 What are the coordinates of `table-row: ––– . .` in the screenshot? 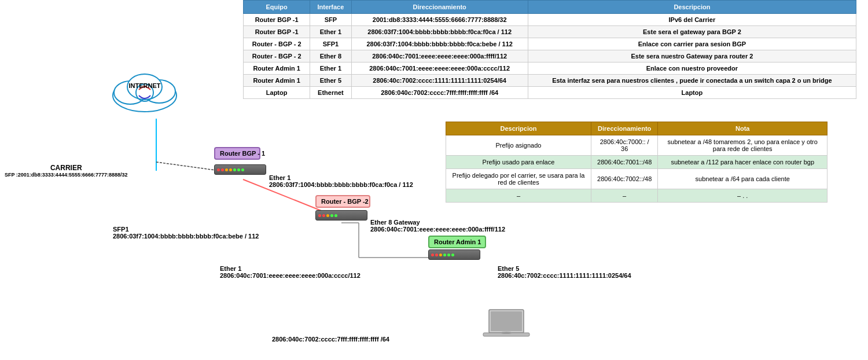 It's located at (637, 196).